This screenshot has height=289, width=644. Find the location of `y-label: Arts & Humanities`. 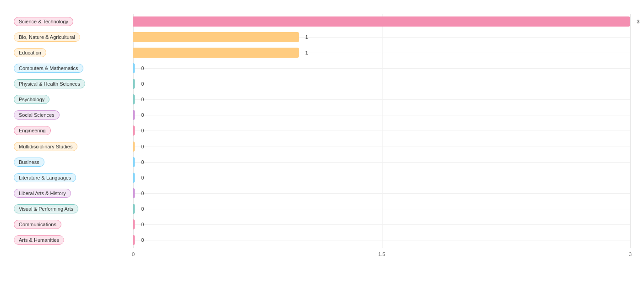

y-label: Arts & Humanities is located at coordinates (73, 240).